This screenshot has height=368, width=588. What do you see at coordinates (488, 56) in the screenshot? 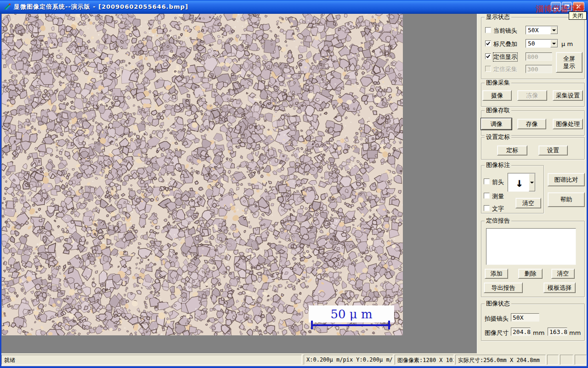
I see `fixed-display-checkbox` at bounding box center [488, 56].